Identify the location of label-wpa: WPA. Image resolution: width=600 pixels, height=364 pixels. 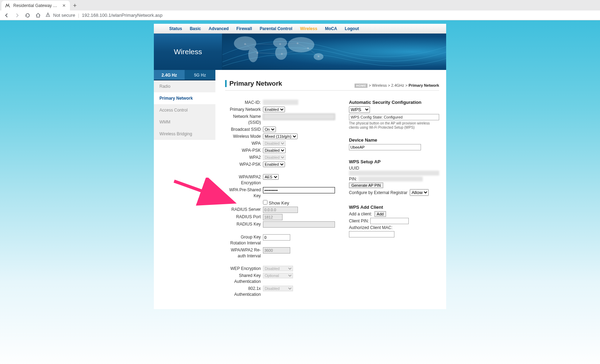
(244, 143).